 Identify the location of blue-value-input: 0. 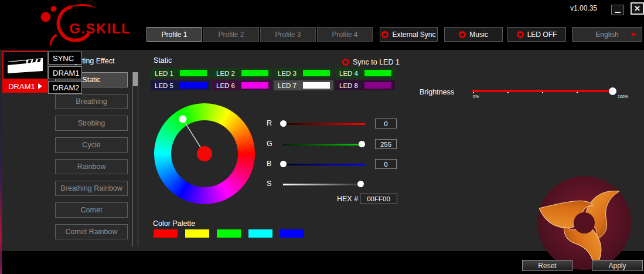
(386, 164).